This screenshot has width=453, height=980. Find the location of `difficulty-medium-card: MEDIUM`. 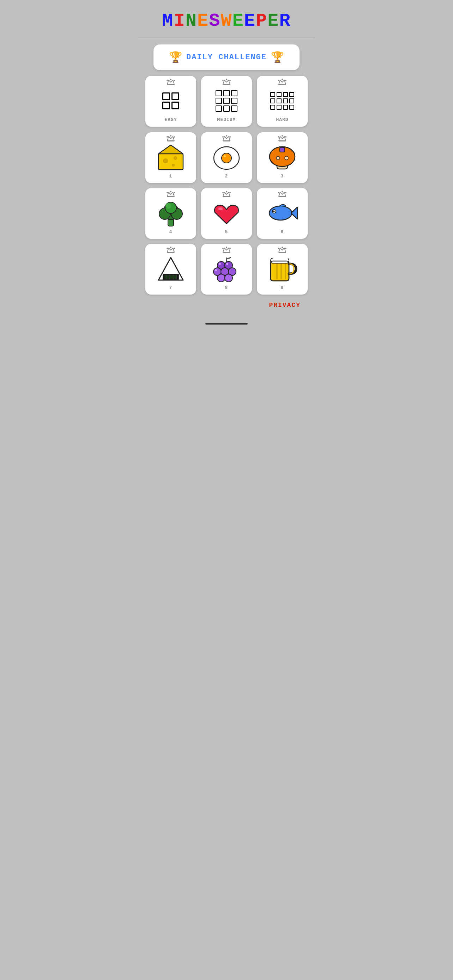

difficulty-medium-card: MEDIUM is located at coordinates (227, 101).